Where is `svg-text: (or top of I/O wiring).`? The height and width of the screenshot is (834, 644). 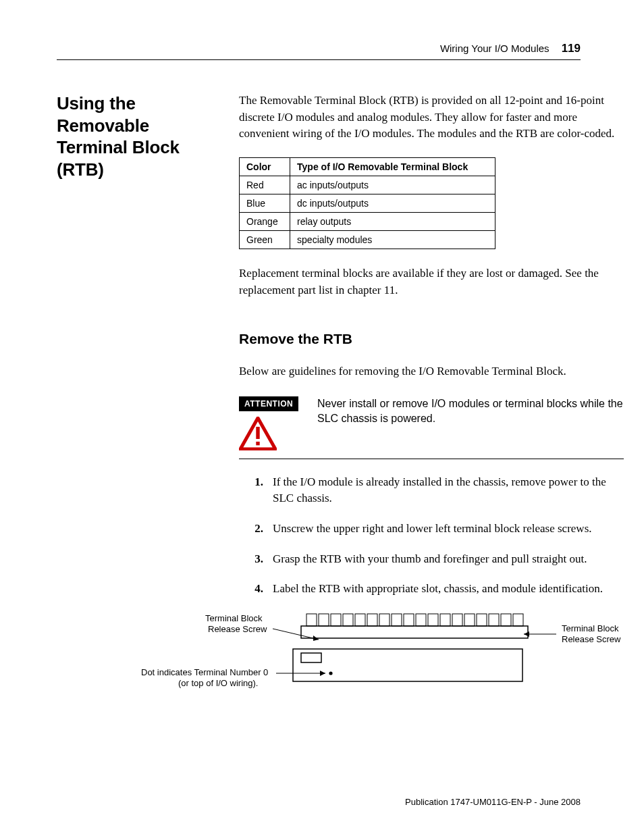 svg-text: (or top of I/O wiring). is located at coordinates (218, 683).